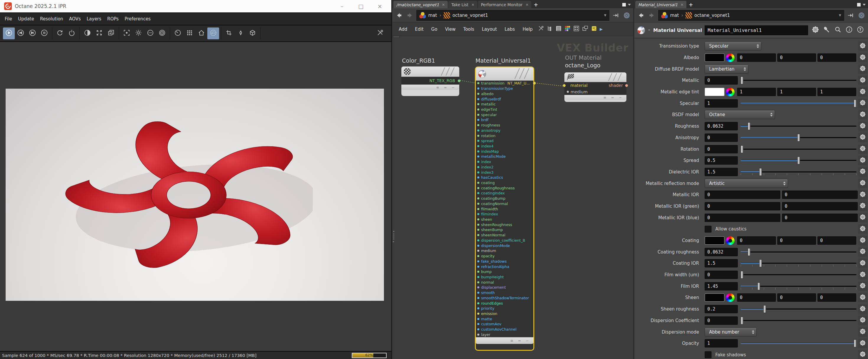  I want to click on render-passes-button, so click(150, 34).